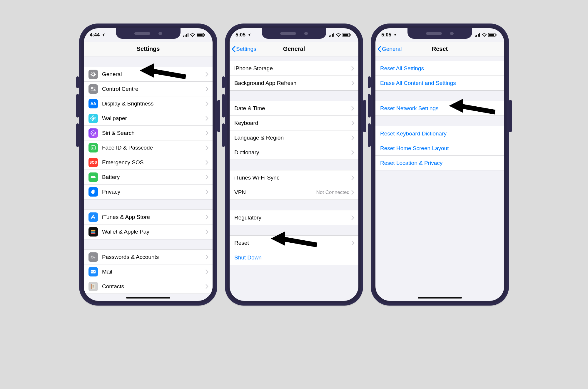 The image size is (588, 389). Describe the element at coordinates (154, 257) in the screenshot. I see `row-label: Passwords & Accounts` at that location.